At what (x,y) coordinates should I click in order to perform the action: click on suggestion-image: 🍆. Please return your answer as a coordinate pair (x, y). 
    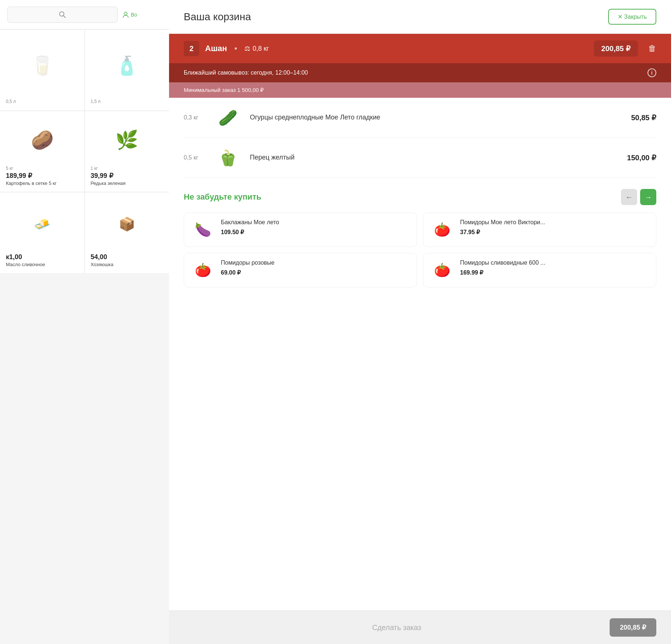
    Looking at the image, I should click on (203, 230).